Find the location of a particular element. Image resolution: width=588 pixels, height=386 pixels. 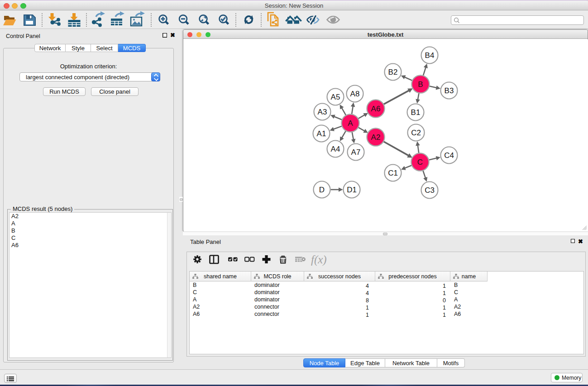

svg-text: B is located at coordinates (420, 84).